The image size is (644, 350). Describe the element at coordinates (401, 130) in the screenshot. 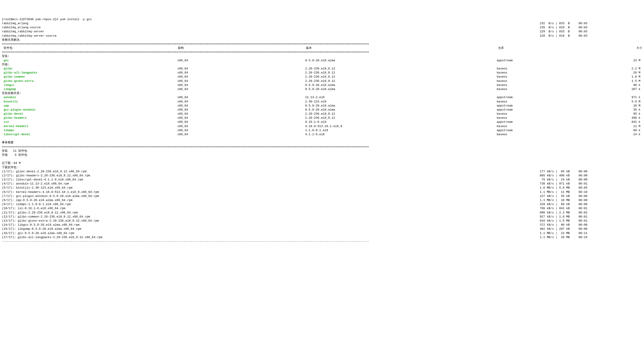

I see `package-version: 1.1.0-9.1.el8` at that location.